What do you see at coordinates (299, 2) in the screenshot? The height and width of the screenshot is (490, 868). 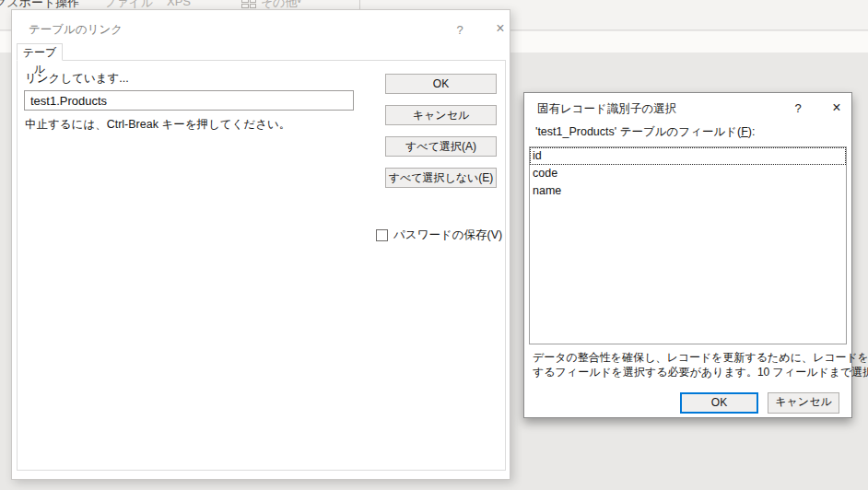 I see `chevron-down-icon: ∨` at bounding box center [299, 2].